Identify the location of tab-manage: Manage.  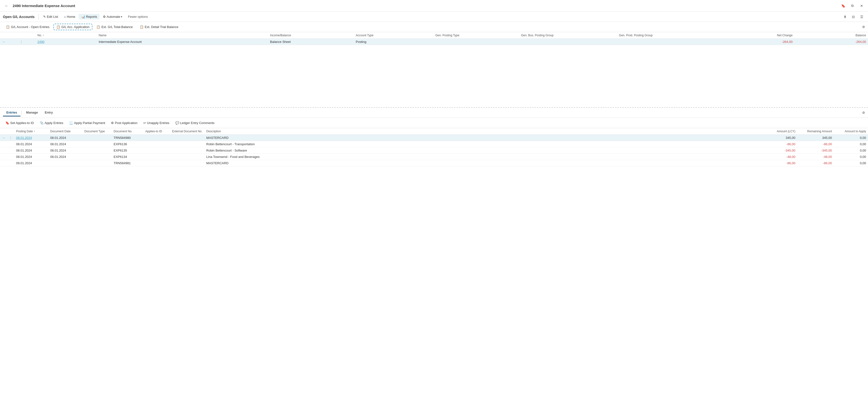
(32, 113).